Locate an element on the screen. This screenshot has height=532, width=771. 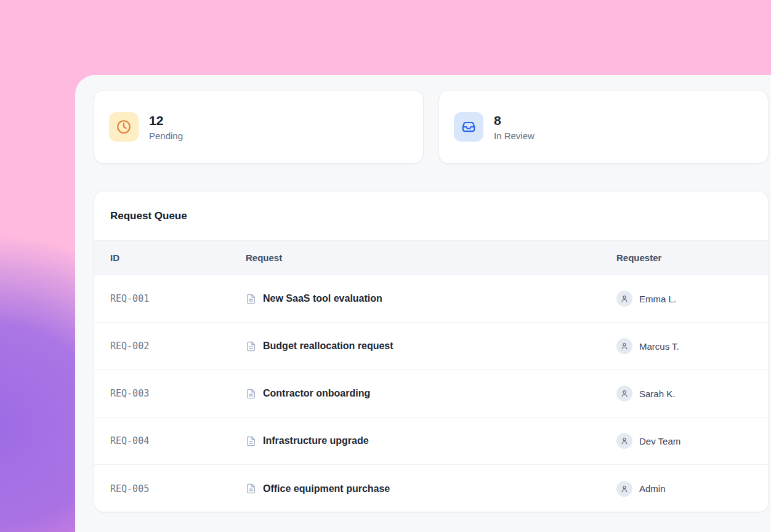
table-row: REQ-005 Office equipment purchase Admin is located at coordinates (431, 489).